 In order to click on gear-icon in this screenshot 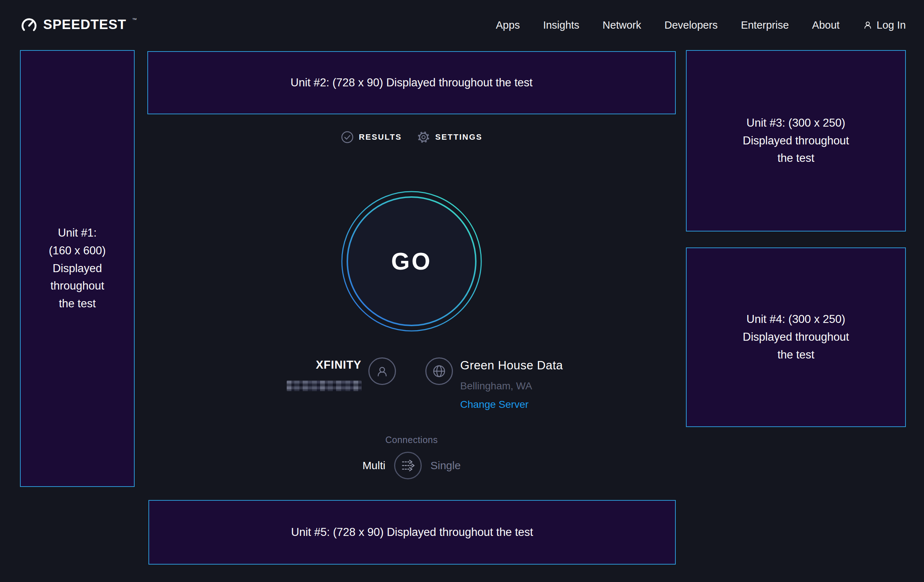, I will do `click(424, 137)`.